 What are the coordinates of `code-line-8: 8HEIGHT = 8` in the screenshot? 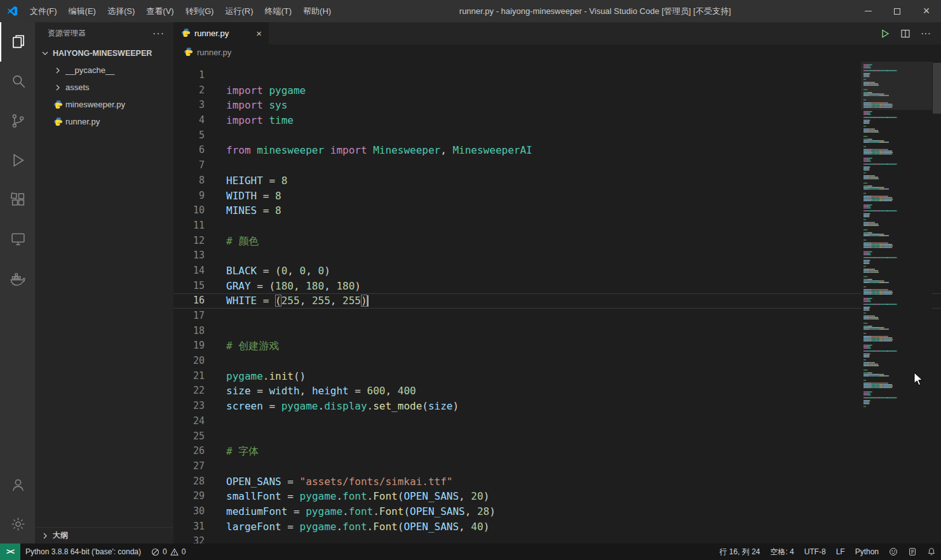 It's located at (557, 181).